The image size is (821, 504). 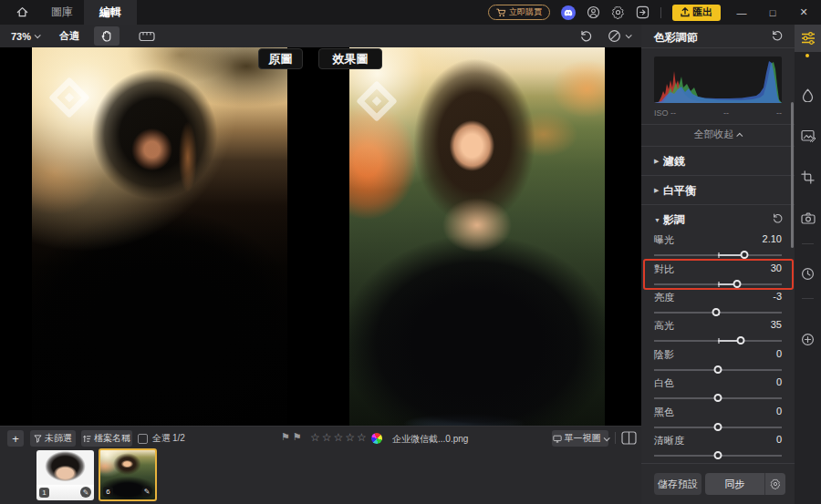 I want to click on undo-icon, so click(x=586, y=36).